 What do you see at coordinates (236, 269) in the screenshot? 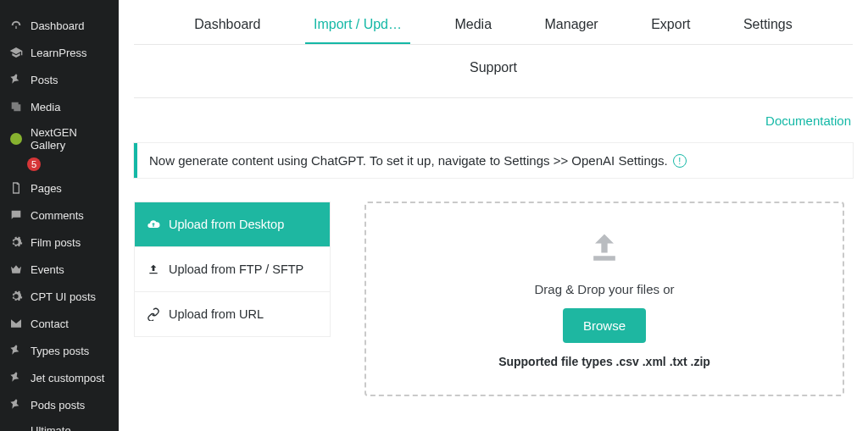
I see `upload-source-label: Upload from FTP / SFTP` at bounding box center [236, 269].